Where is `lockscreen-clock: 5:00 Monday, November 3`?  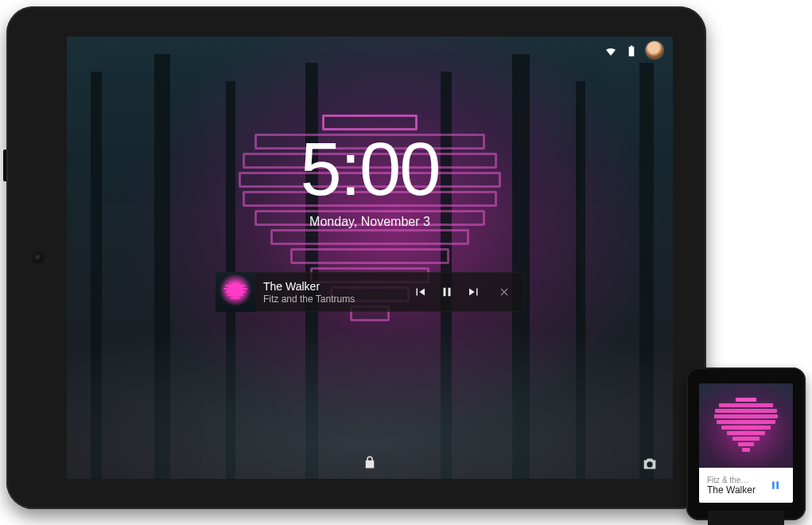
lockscreen-clock: 5:00 Monday, November 3 is located at coordinates (370, 181).